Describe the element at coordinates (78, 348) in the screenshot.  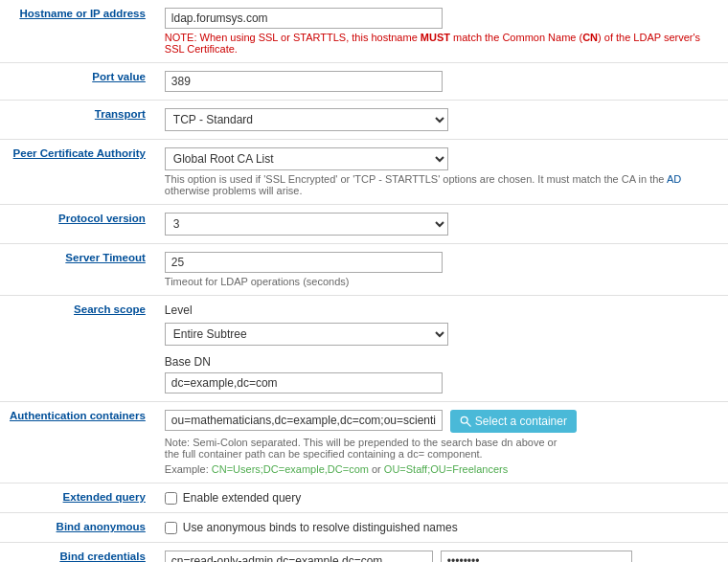
I see `search-scope-label: Search scope` at that location.